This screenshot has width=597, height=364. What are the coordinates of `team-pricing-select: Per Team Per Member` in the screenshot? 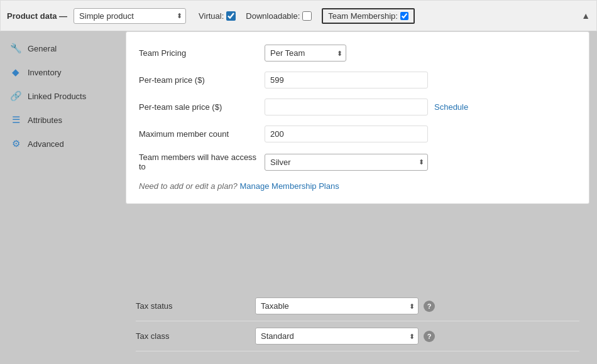 It's located at (305, 53).